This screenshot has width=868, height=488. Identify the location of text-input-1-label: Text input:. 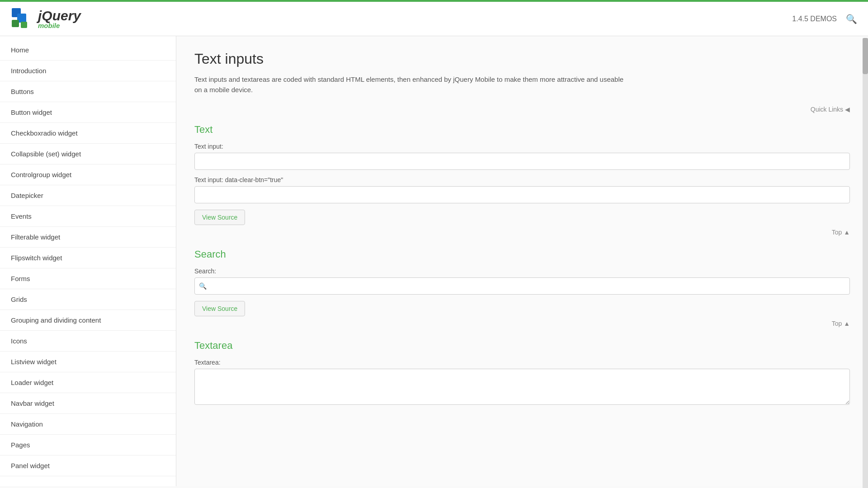
(522, 146).